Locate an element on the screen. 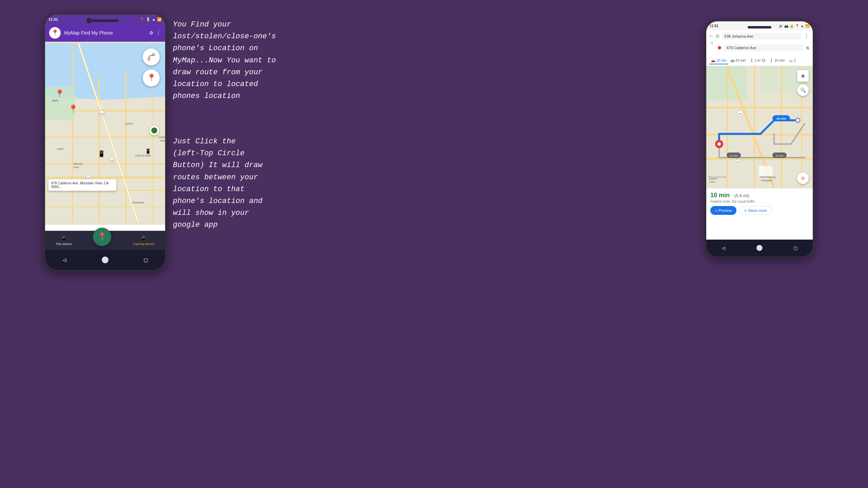 The image size is (868, 488). map-area-right: 101 237 CVS Pharmacy Sunnyvale is located at coordinates (760, 127).